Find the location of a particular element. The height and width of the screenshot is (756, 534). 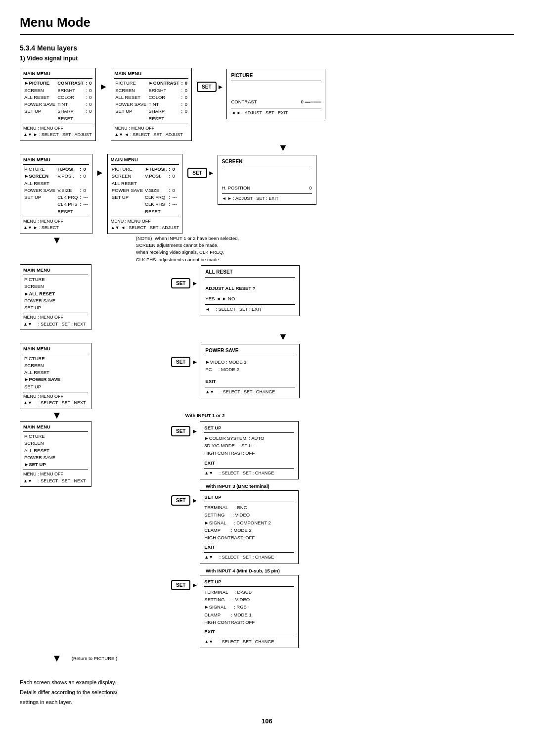

mid-menu-box-2: MAIN MENU PICTURE►H.POSI.:0 SCREENV.POSI… is located at coordinates (145, 194).